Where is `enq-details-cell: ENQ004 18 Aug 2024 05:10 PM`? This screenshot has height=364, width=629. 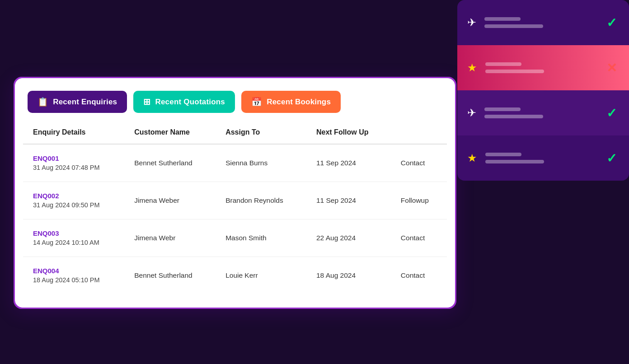
enq-details-cell: ENQ004 18 Aug 2024 05:10 PM is located at coordinates (74, 275).